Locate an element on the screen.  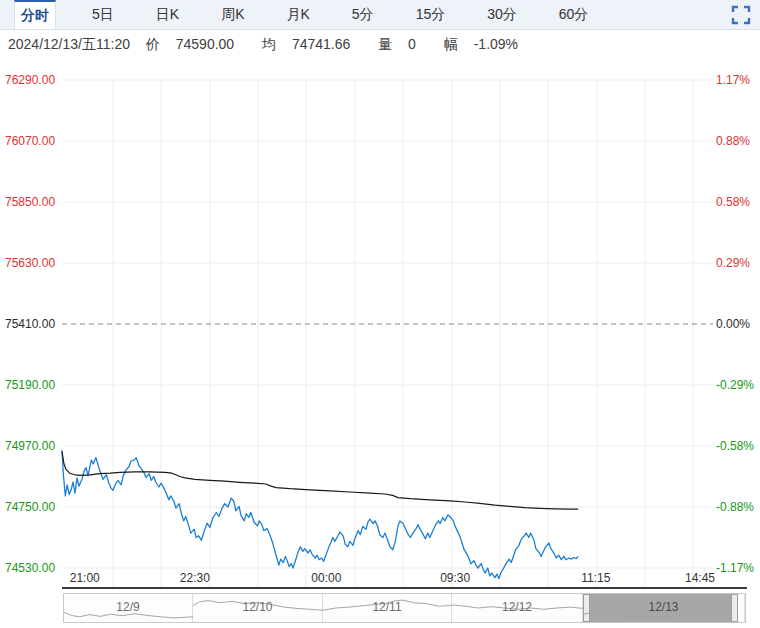
price-line is located at coordinates (320, 514).